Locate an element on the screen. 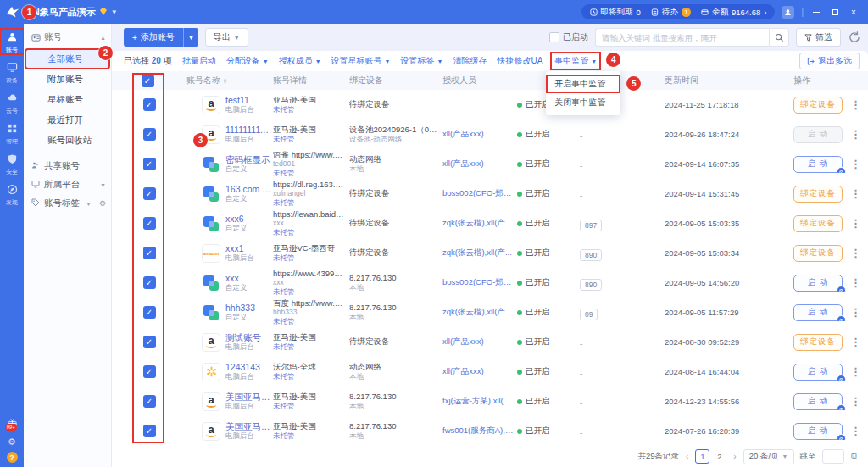  column-header-1: 账号名称▲▼ is located at coordinates (230, 81).